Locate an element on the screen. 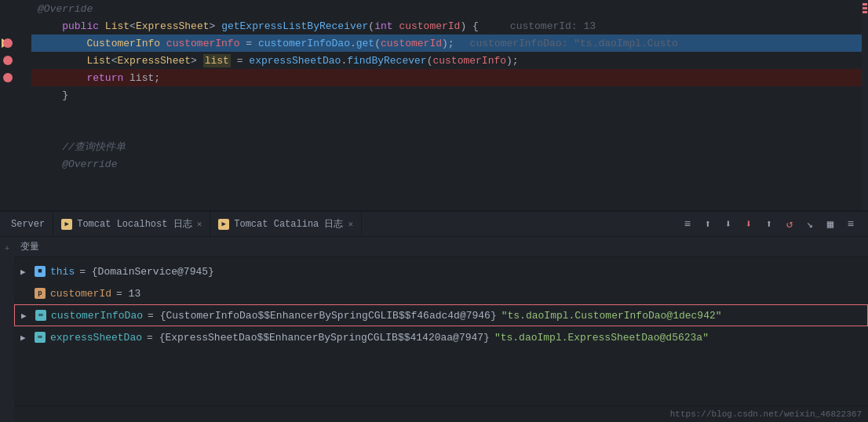  toolbar-up2-icon: ⬆ is located at coordinates (769, 224).